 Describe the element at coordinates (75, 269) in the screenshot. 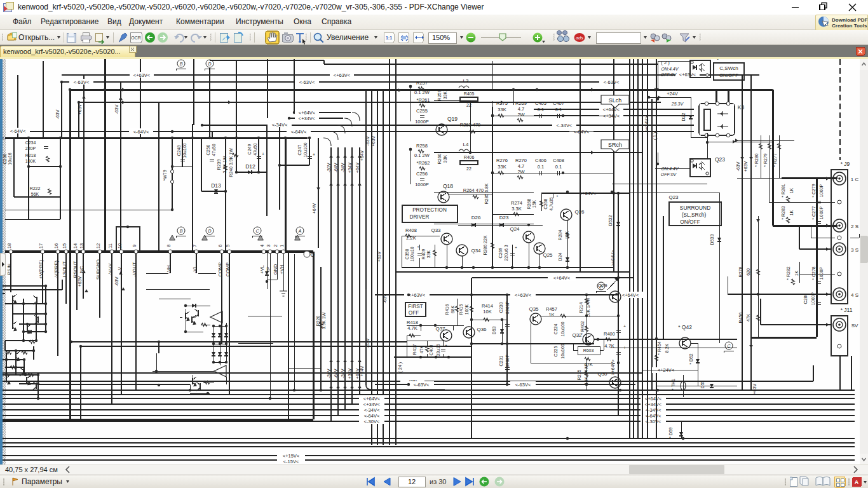

I see `svg-text: RSOUT` at that location.